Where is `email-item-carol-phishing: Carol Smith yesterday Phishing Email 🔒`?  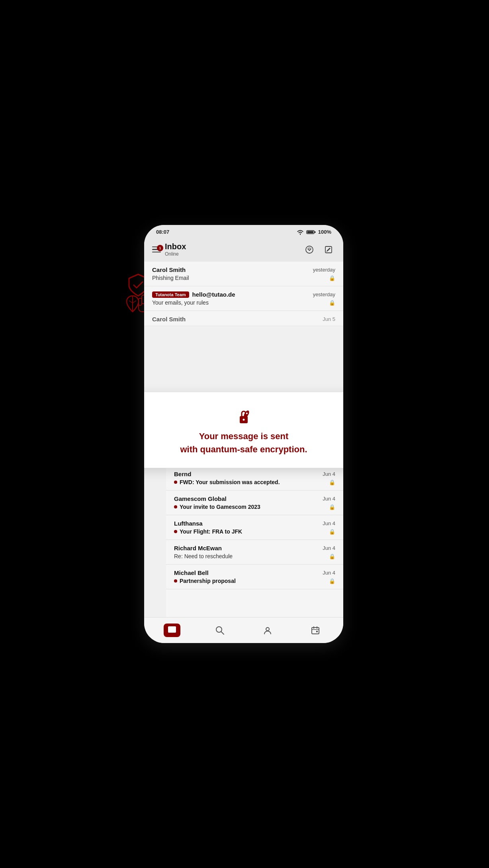 email-item-carol-phishing: Carol Smith yesterday Phishing Email 🔒 is located at coordinates (244, 274).